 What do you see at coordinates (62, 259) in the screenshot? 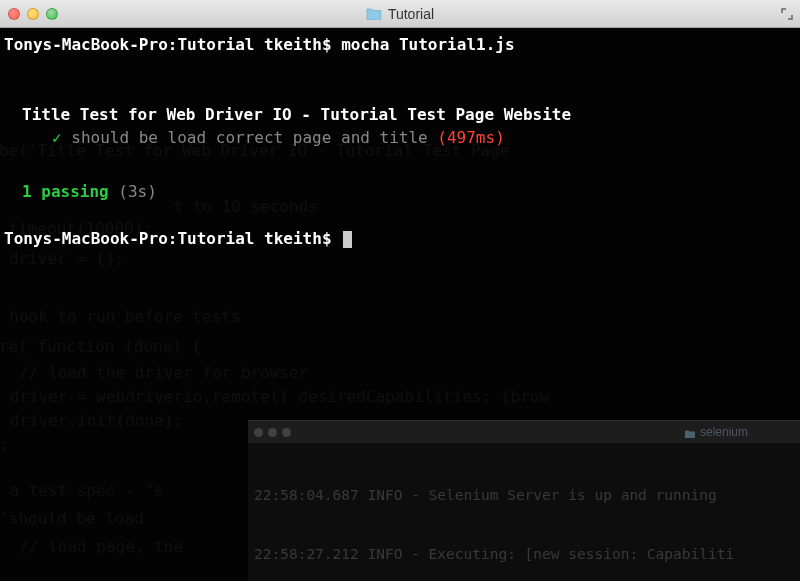
I see `bg-code: ar driver = {};` at bounding box center [62, 259].